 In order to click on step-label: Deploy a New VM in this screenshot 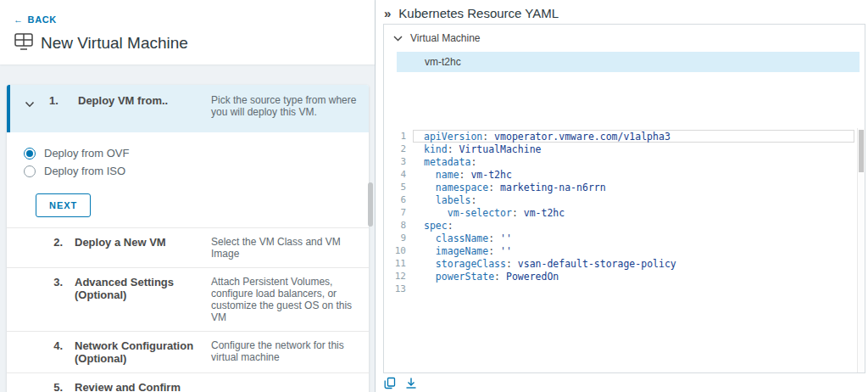, I will do `click(142, 243)`.